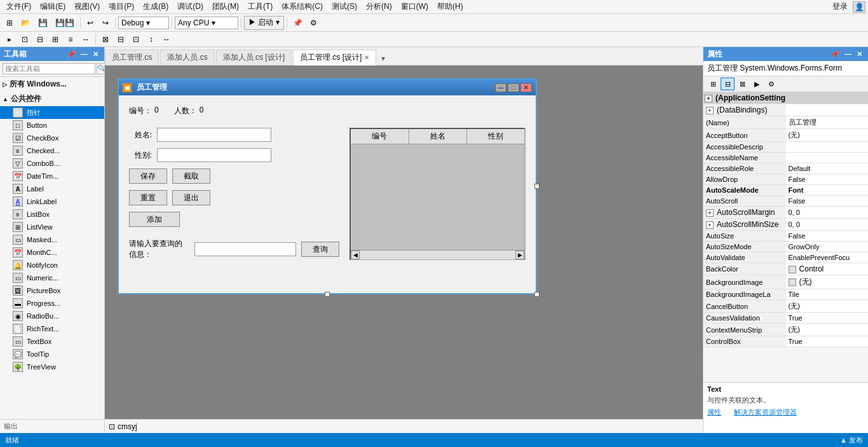  I want to click on exit-button: 退出, so click(191, 198).